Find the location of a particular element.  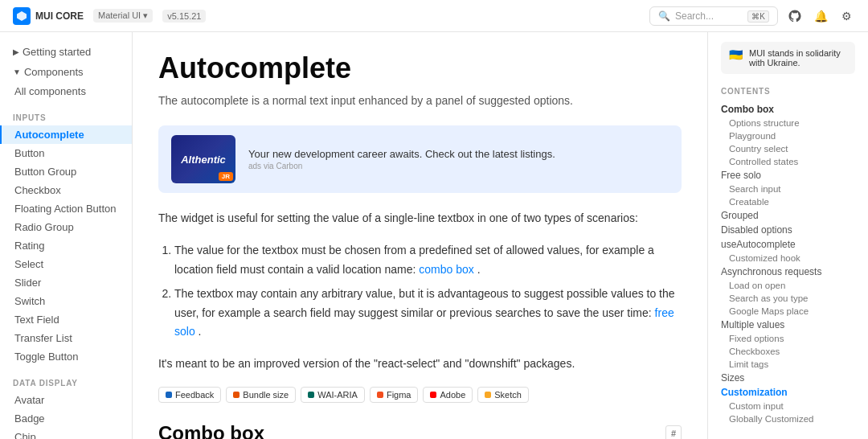

improved-version-text: It's meant to be an improved version of … is located at coordinates (420, 364).